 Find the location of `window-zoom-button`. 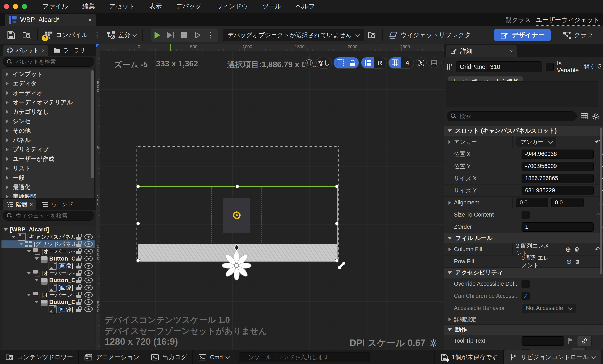

window-zoom-button is located at coordinates (24, 6).